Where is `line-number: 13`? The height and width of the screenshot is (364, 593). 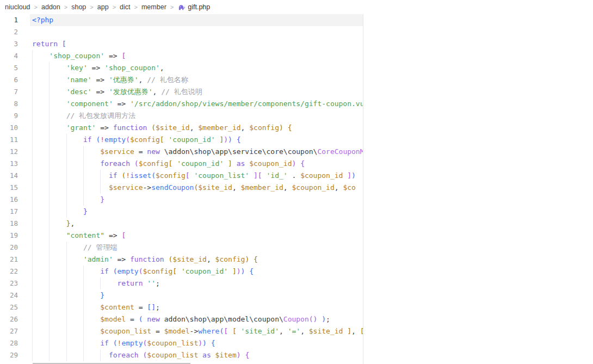
line-number: 13 is located at coordinates (15, 164).